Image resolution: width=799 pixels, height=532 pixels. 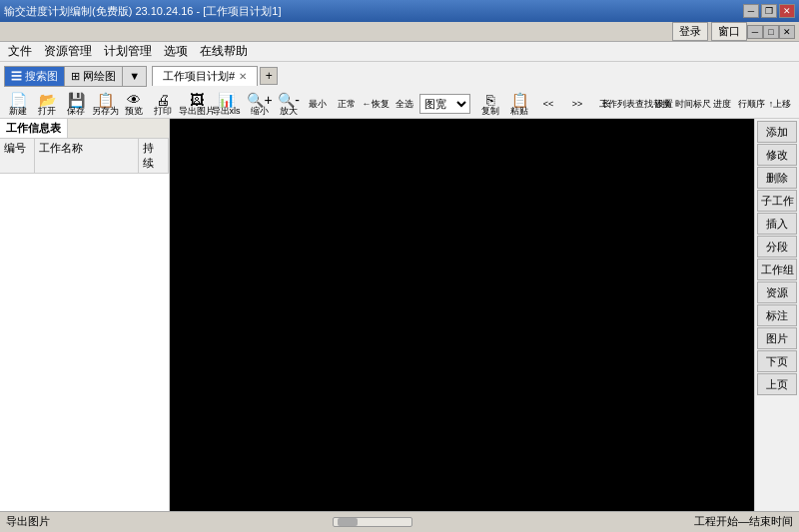 What do you see at coordinates (84, 129) in the screenshot?
I see `left-panel-header: 工作信息表` at bounding box center [84, 129].